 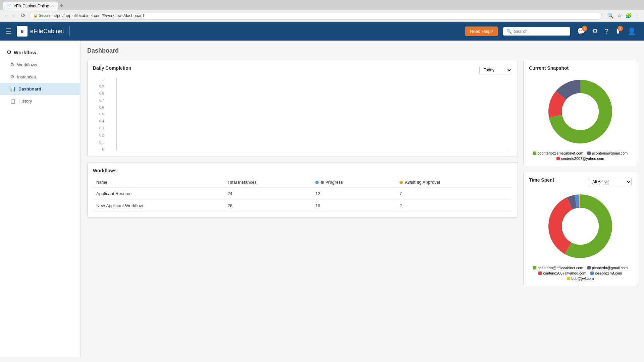 I want to click on daily-completion-title: Daily Completion, so click(x=112, y=68).